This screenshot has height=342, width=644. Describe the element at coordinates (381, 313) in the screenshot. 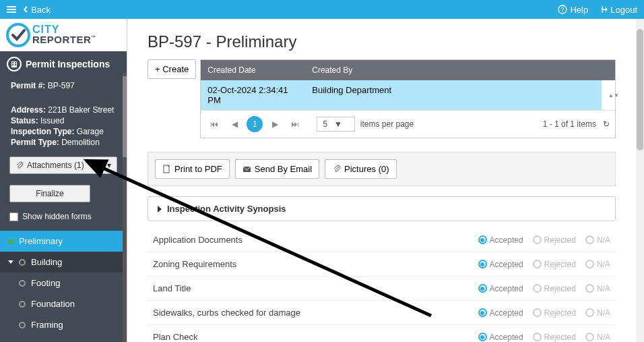

I see `checklist-row: Sidewalks, curbs checked for damage Acce…` at that location.